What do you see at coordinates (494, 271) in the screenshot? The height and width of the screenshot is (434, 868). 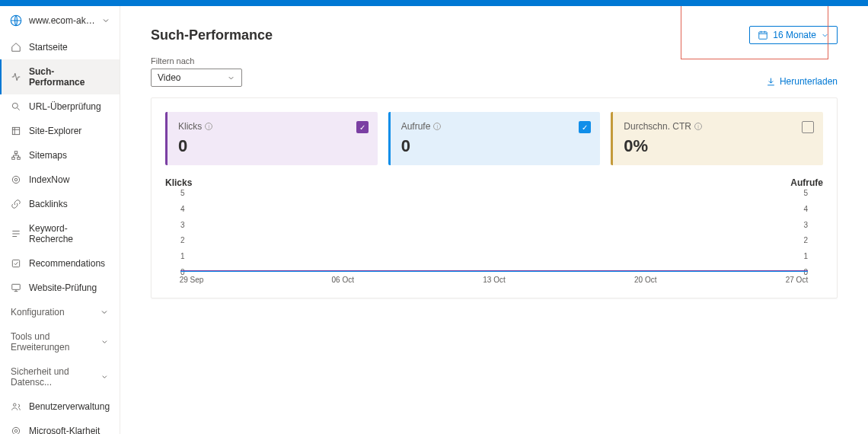 I see `chart-flatline` at bounding box center [494, 271].